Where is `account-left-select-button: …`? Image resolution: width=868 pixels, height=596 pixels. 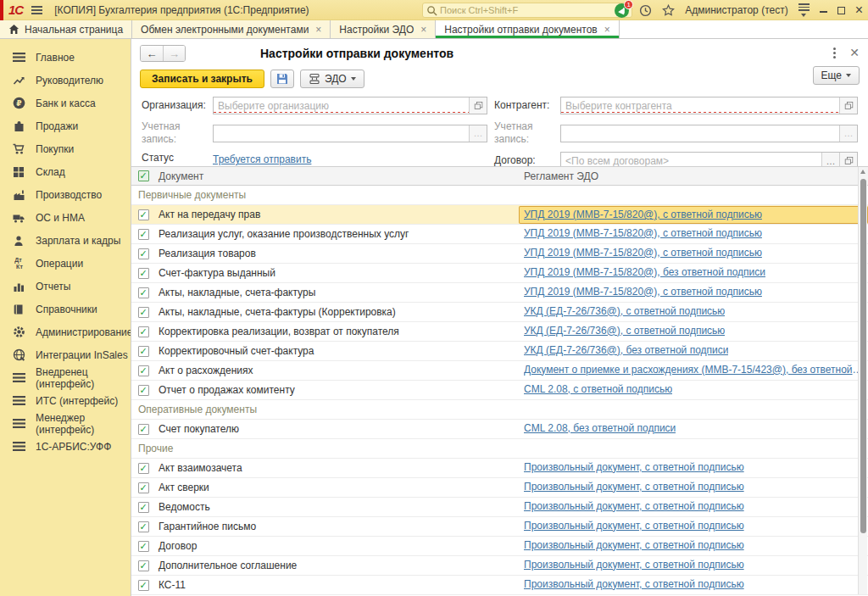
account-left-select-button: … is located at coordinates (478, 134).